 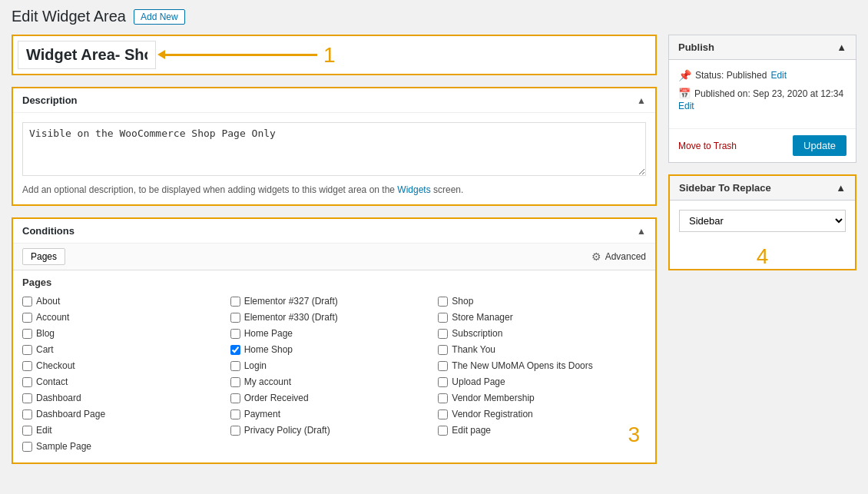 I want to click on checkbox-the-new-umoma-opens-its-doors, so click(x=442, y=366).